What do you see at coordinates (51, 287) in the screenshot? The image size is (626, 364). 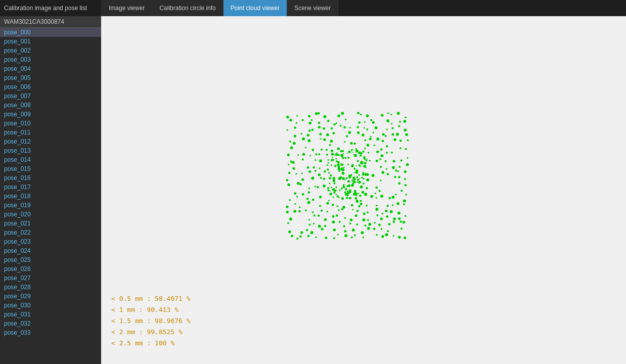 I see `pose-item-pose_028: pose_028` at bounding box center [51, 287].